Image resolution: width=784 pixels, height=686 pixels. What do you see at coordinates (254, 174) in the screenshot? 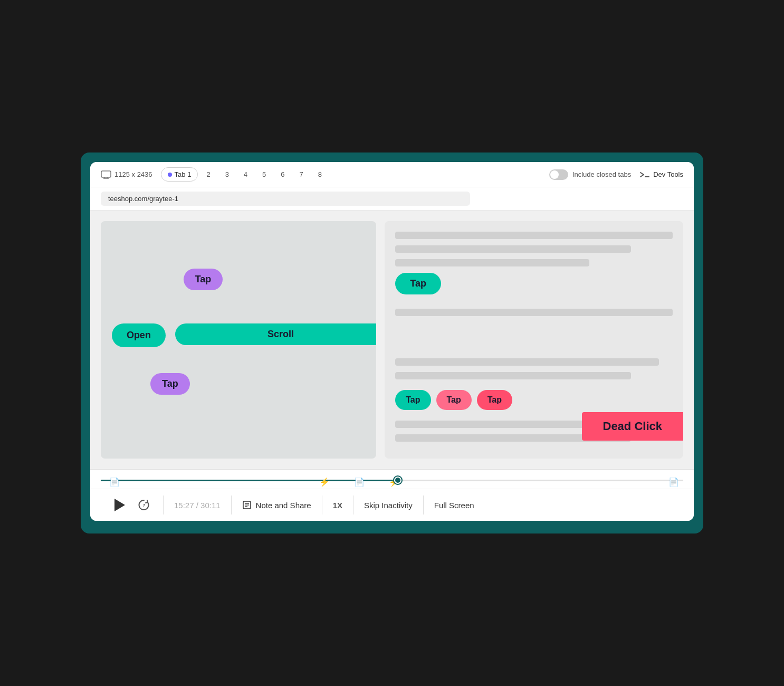
I see `tabs-row: Tab 1 2 3 4 5 6 7 8` at bounding box center [254, 174].